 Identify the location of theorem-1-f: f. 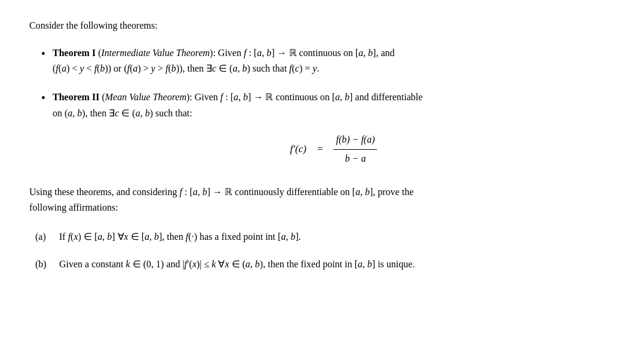
(245, 53).